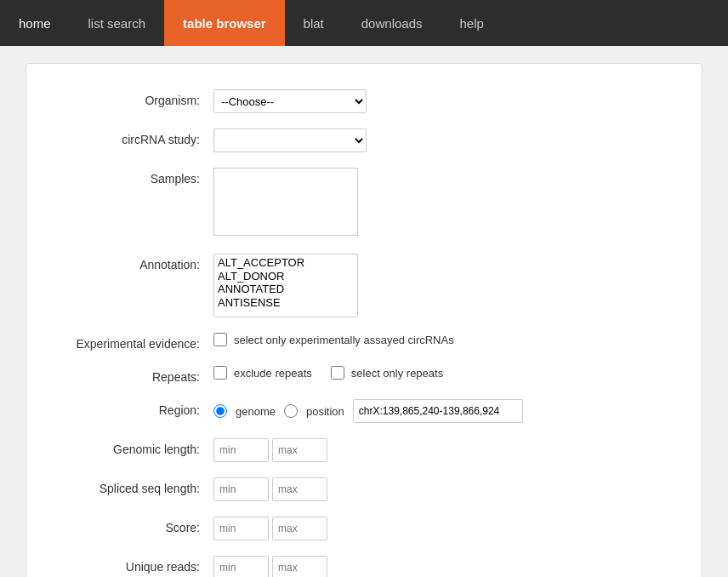 This screenshot has height=577, width=728. Describe the element at coordinates (441, 411) in the screenshot. I see `region-control: genome position` at that location.